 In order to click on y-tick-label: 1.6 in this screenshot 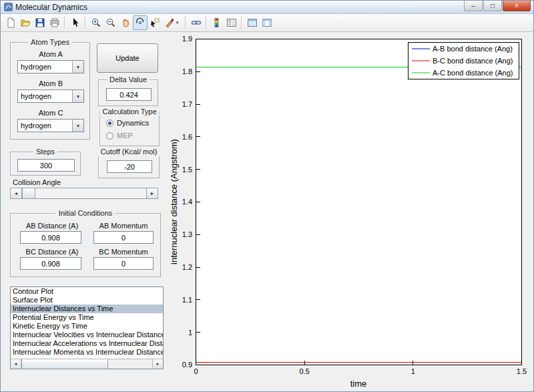, I will do `click(187, 137)`.